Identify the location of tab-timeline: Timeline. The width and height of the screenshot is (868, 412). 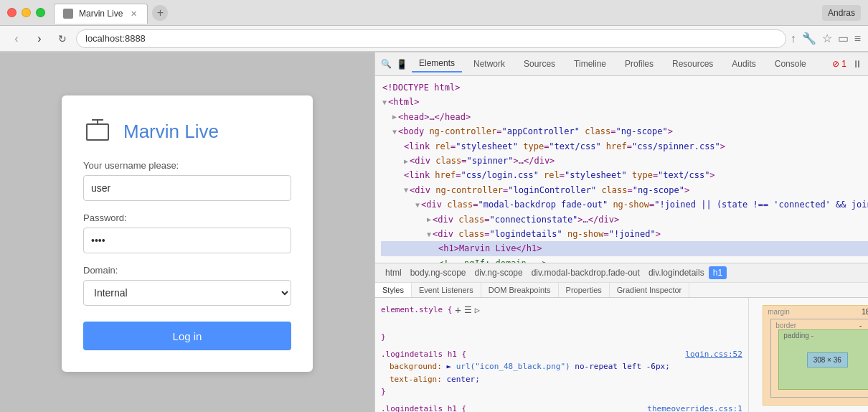
(590, 64).